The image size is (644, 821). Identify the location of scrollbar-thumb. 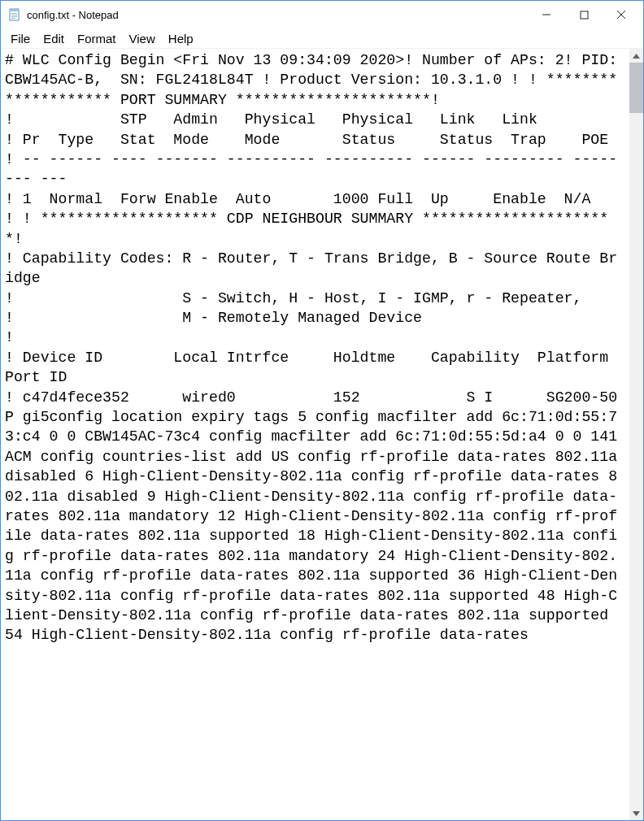
(636, 88).